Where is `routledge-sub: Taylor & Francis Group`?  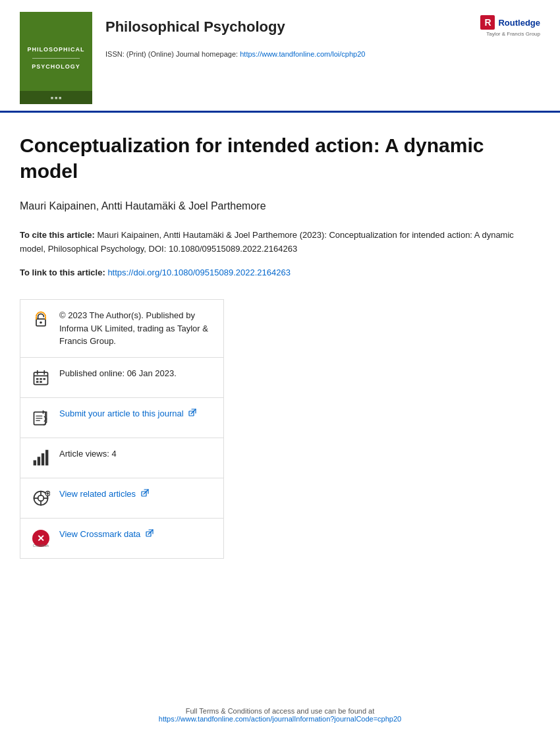 routledge-sub: Taylor & Francis Group is located at coordinates (513, 34).